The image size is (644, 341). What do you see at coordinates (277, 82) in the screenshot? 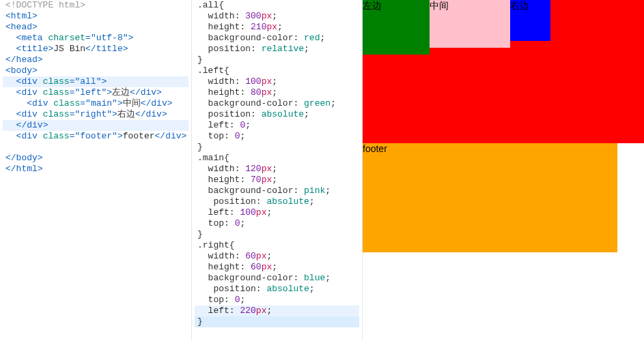
I see `code-line: width: 100px;` at bounding box center [277, 82].